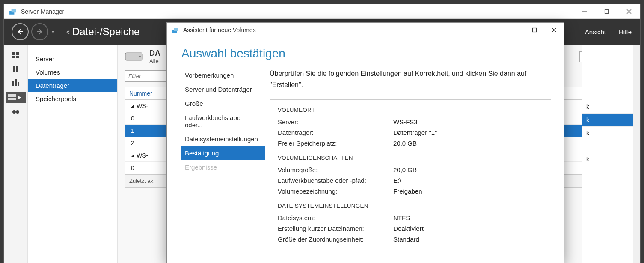 Image resolution: width=644 pixels, height=263 pixels. I want to click on expand-icon: ▶, so click(20, 97).